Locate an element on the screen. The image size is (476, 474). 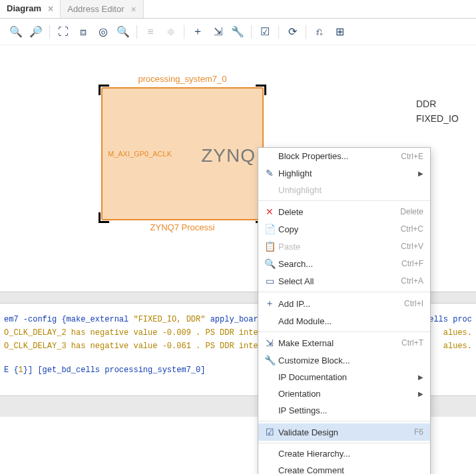
tab-diagram: Diagram × is located at coordinates (31, 9).